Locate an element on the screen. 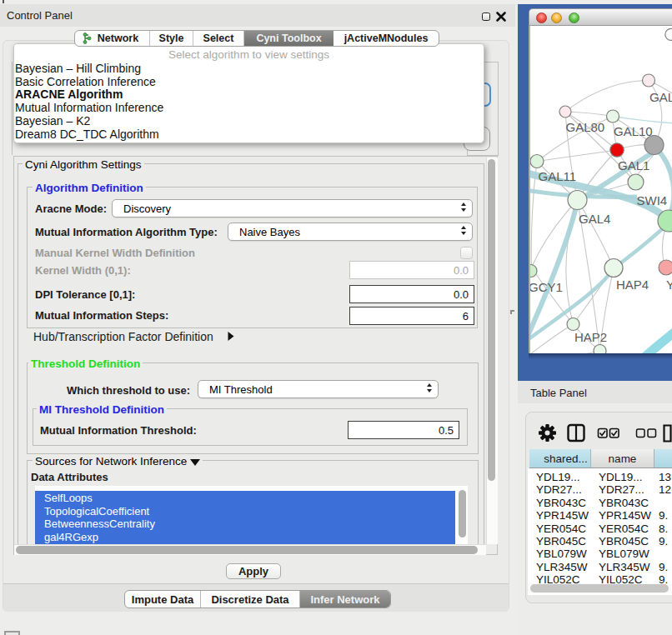 The height and width of the screenshot is (635, 672). svg-text: SWI4 is located at coordinates (652, 200).